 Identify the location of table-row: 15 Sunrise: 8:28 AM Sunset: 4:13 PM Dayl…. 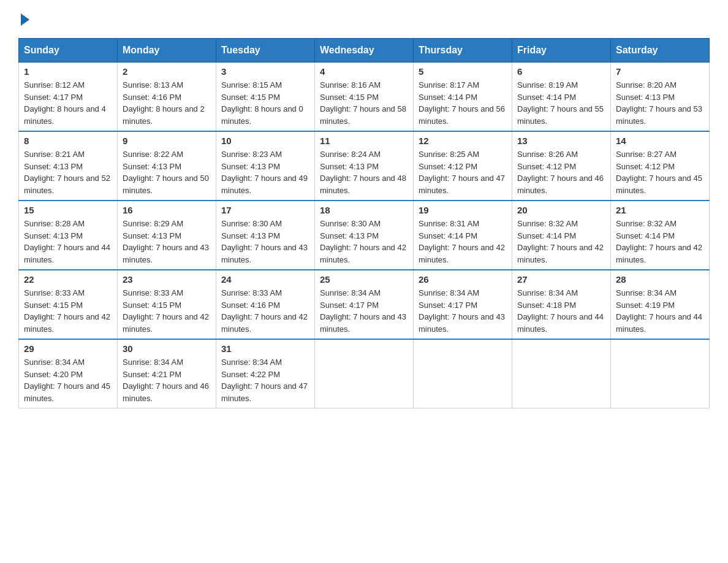
(69, 236).